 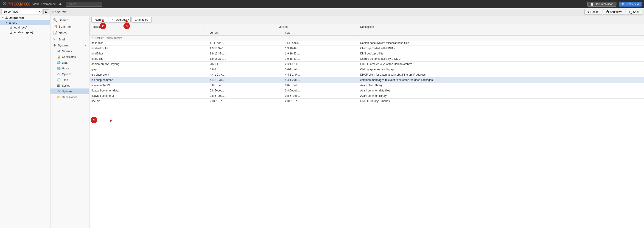 What do you see at coordinates (114, 20) in the screenshot?
I see `upgrade-shell-icon: >_` at bounding box center [114, 20].